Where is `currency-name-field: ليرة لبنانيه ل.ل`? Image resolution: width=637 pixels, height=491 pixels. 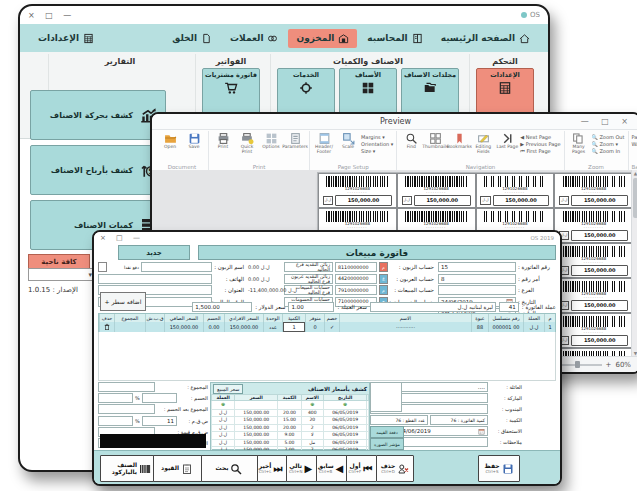 currency-name-field: ليرة لبنانيه ل.ل is located at coordinates (433, 307).